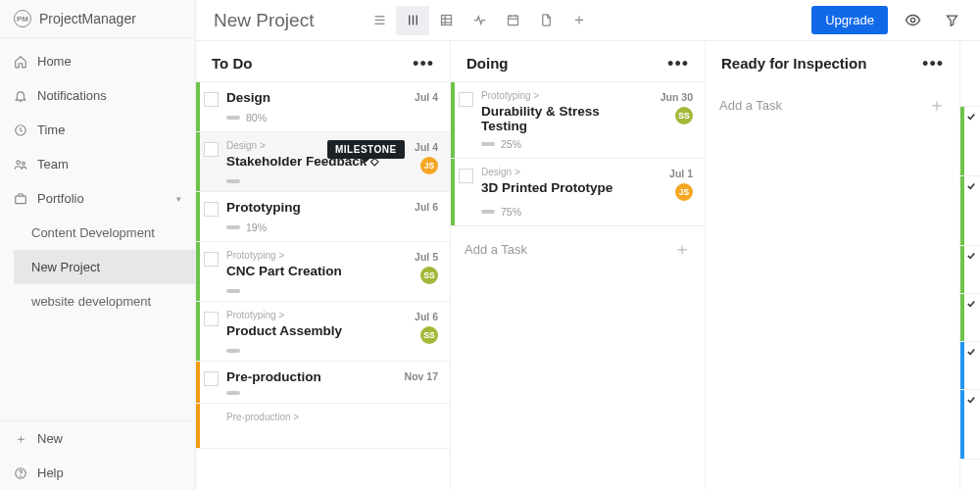  I want to click on subnav-content-development: Content Development, so click(104, 233).